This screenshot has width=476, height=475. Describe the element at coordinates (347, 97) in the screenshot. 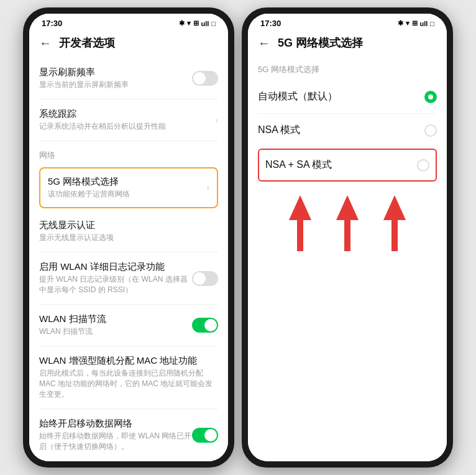

I see `radio-auto: 自动模式（默认）` at that location.